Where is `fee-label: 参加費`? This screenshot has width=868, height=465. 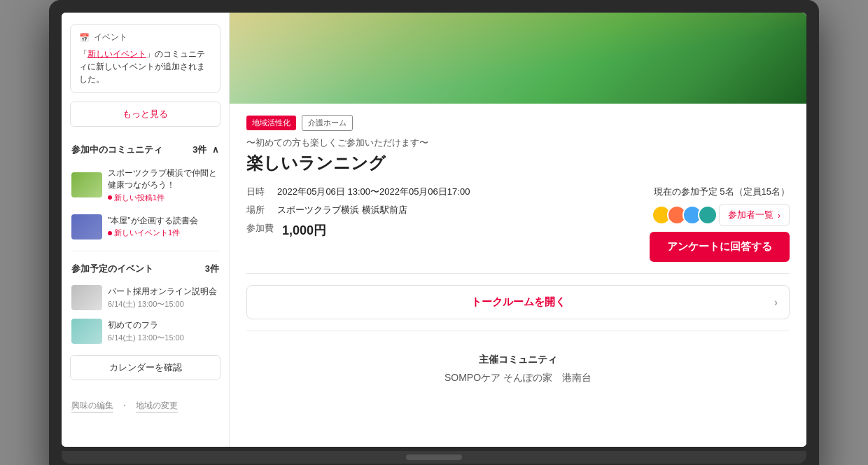
fee-label: 参加費 is located at coordinates (260, 230).